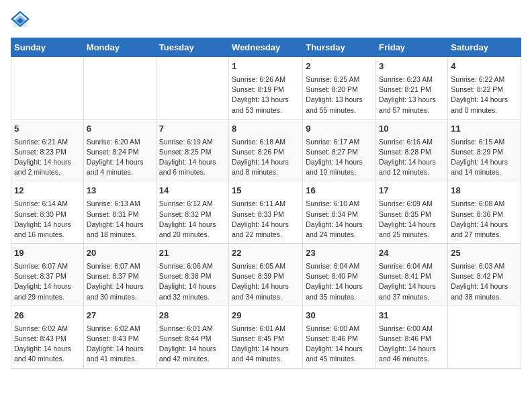 The width and height of the screenshot is (532, 411). I want to click on logo-icon, so click(20, 20).